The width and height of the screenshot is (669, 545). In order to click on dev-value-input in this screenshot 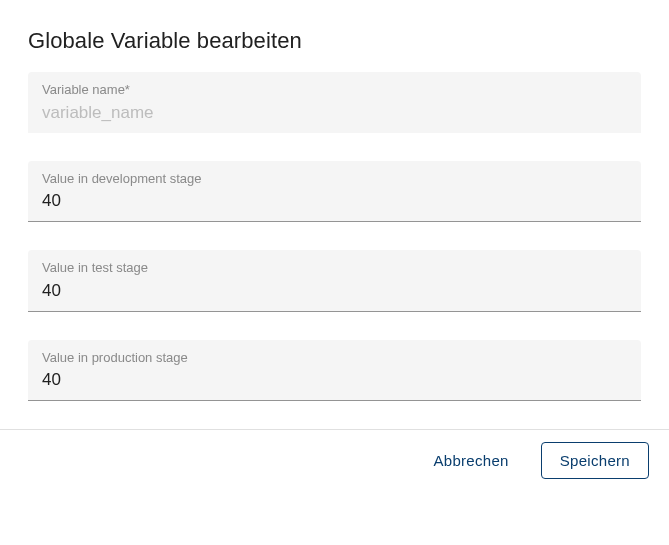, I will do `click(334, 202)`.